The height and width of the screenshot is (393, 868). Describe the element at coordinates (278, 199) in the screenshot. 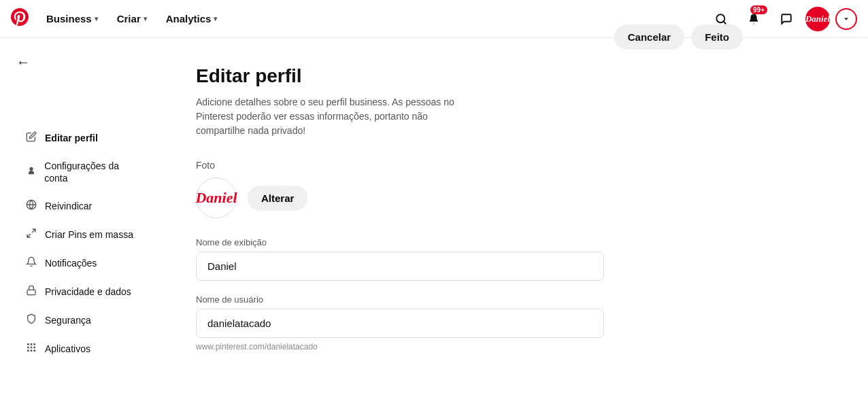

I see `change-photo-button: Alterar` at that location.